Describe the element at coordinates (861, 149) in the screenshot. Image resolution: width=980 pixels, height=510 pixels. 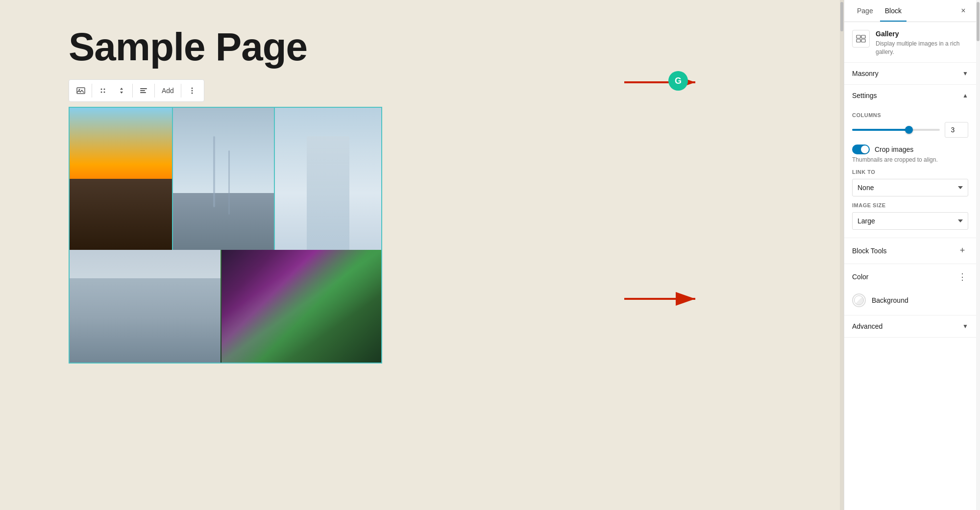
I see `crop-images-toggle` at that location.